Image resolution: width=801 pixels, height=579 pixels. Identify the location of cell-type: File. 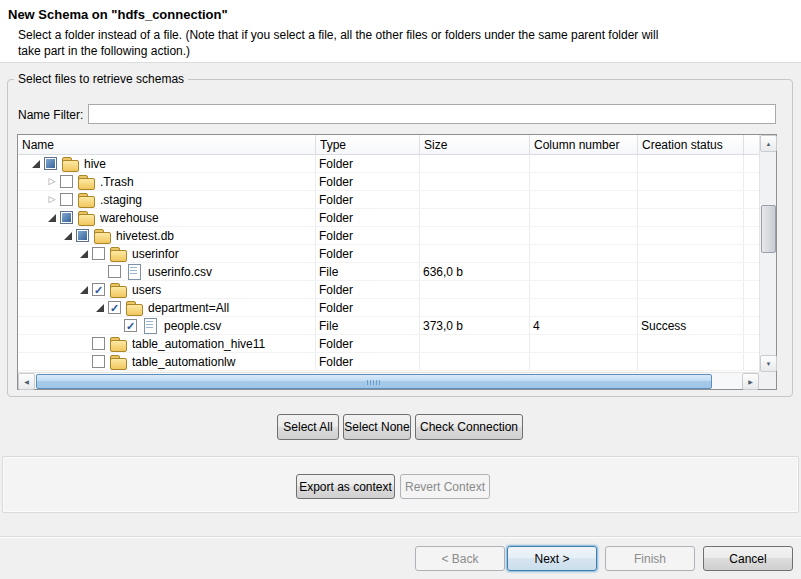
(368, 272).